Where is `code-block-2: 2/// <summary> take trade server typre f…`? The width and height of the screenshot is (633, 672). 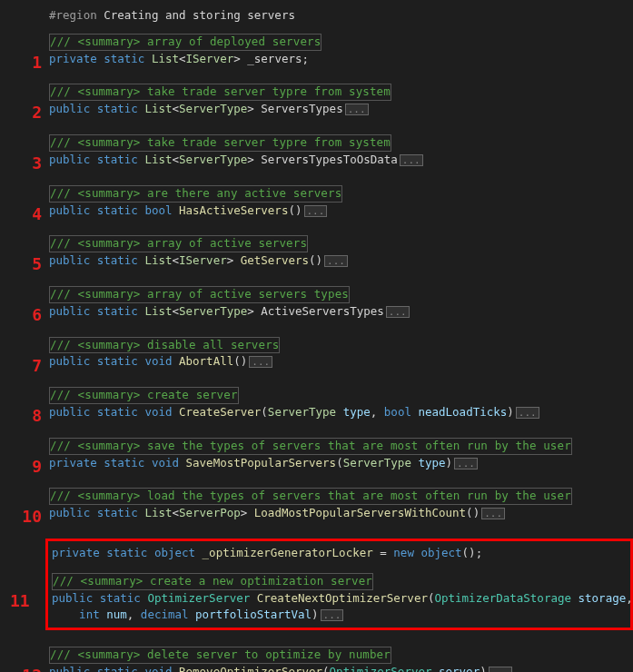
code-block-2: 2/// <summary> take trade server typre f… is located at coordinates (316, 101).